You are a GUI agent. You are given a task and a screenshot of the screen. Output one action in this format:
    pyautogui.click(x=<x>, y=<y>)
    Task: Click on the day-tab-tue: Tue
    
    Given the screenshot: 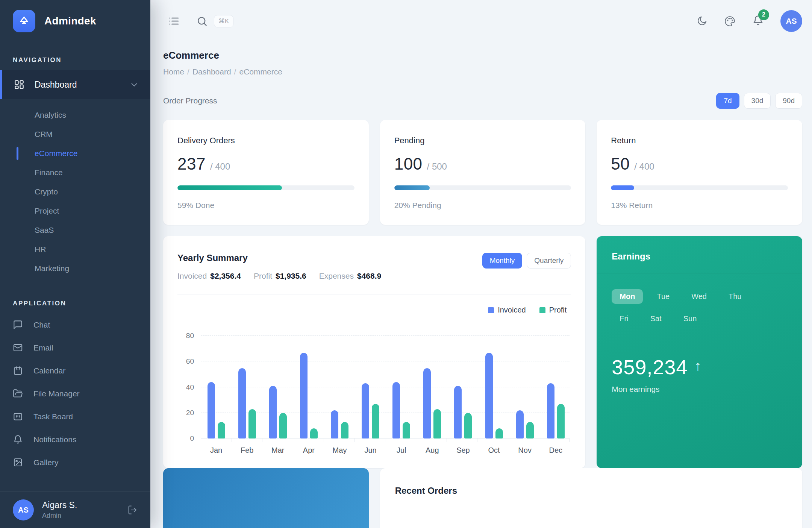 What is the action you would take?
    pyautogui.click(x=663, y=296)
    